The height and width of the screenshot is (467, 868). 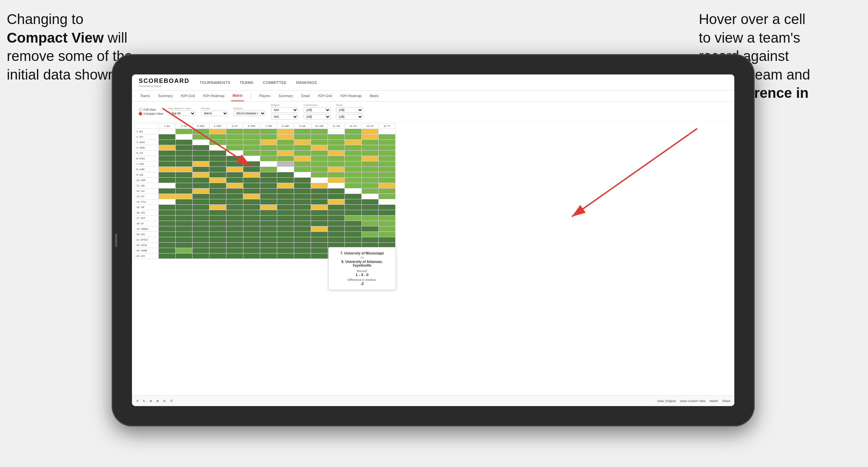 I want to click on nav-tournaments: TOURNAMENTS, so click(x=215, y=83).